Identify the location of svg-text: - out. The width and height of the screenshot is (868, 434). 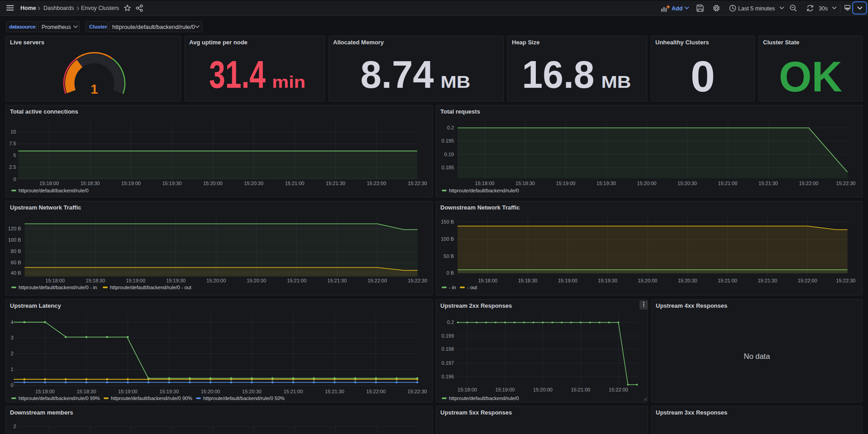
(472, 287).